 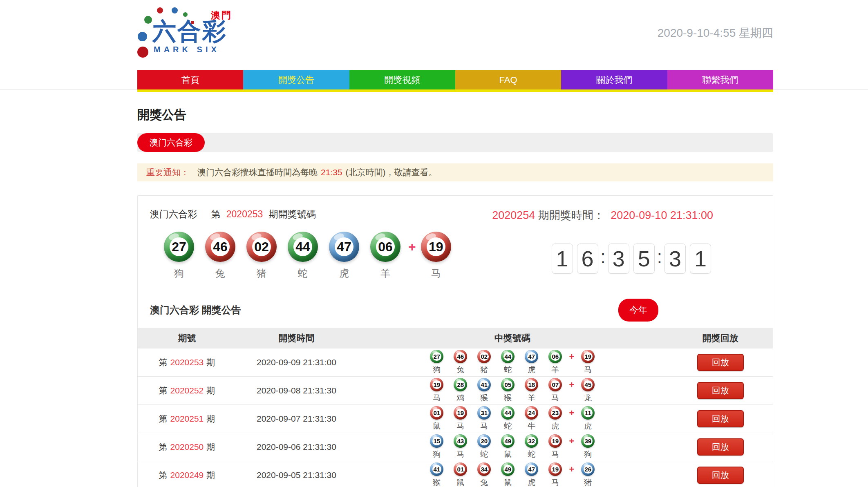 What do you see at coordinates (460, 469) in the screenshot?
I see `lottery-ball-red: 01` at bounding box center [460, 469].